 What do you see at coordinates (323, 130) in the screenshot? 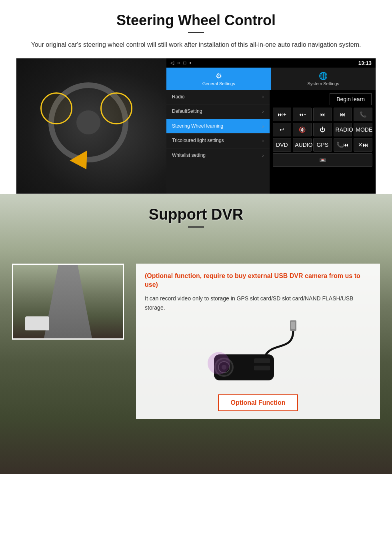
I see `btn-row-2: ↩ 🔇 ⏻ RADIO MODE` at bounding box center [323, 130].